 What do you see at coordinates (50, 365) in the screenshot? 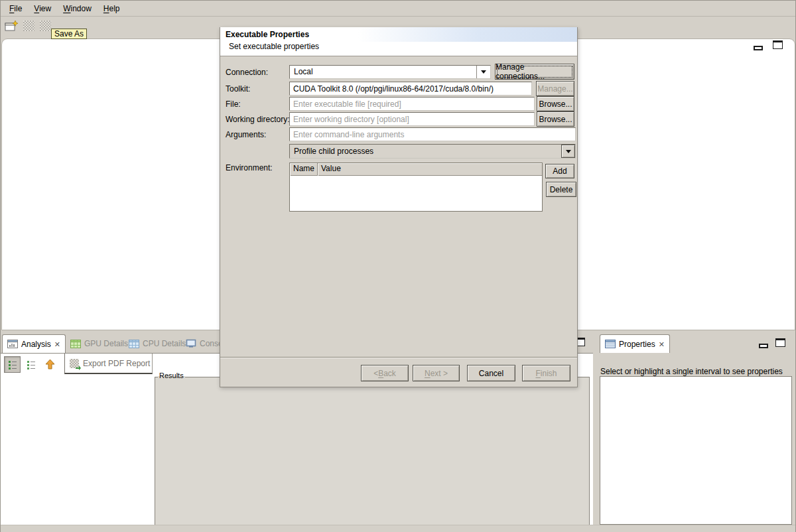
I see `analysis-up-button` at bounding box center [50, 365].